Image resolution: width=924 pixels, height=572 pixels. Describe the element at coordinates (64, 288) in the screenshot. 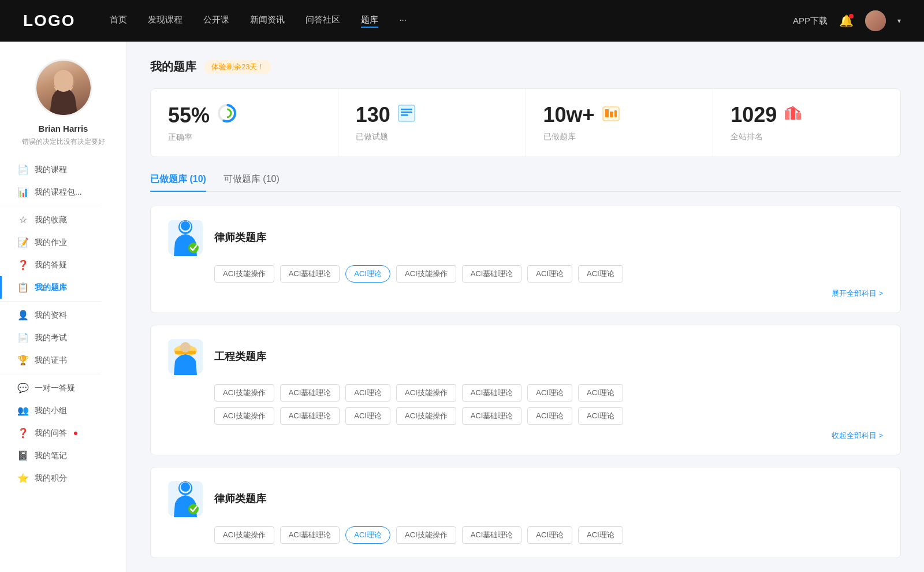

I see `sidebar-item-quiz: 📋 我的题库` at that location.